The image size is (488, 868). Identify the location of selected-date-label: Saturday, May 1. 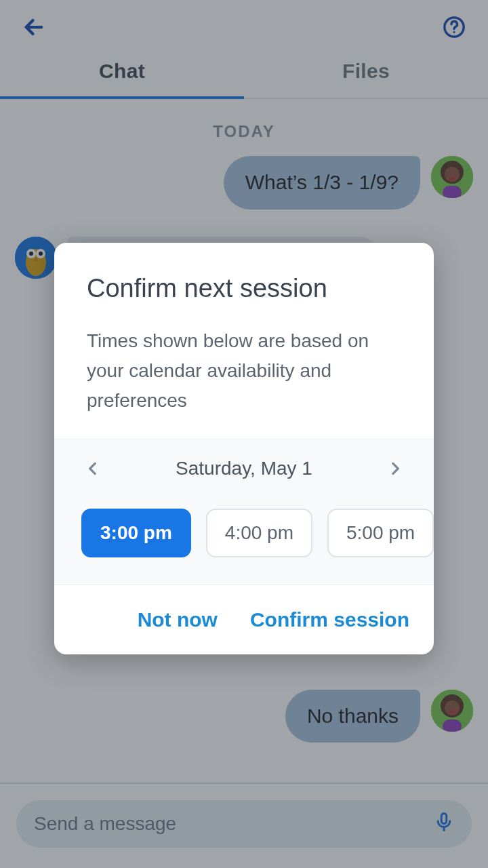
(244, 469).